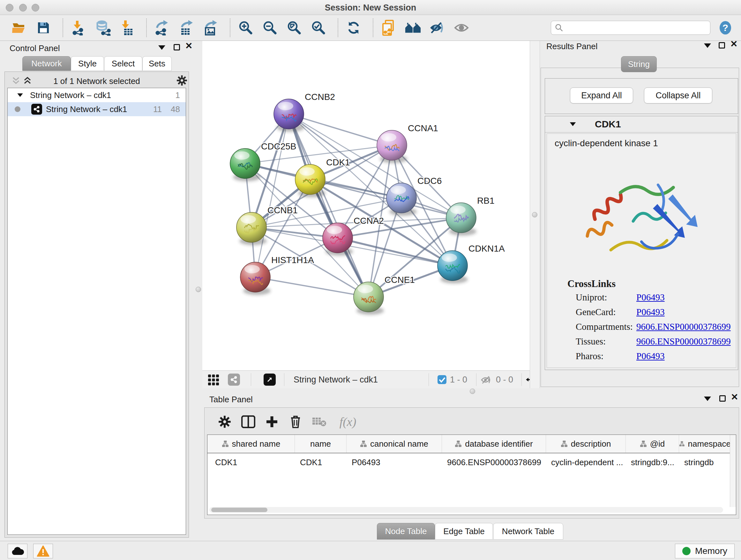  Describe the element at coordinates (486, 381) in the screenshot. I see `hidden-eye-icon` at that location.